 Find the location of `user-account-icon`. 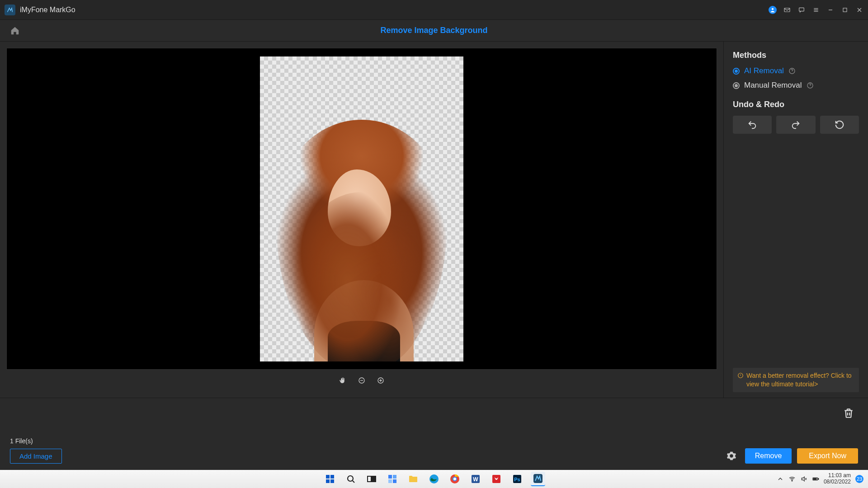

user-account-icon is located at coordinates (773, 10).